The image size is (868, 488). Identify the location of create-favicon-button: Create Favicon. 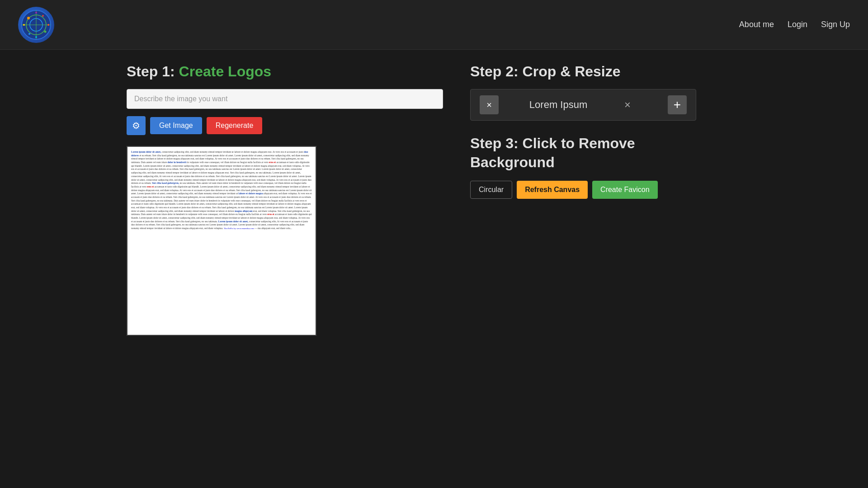
(625, 190).